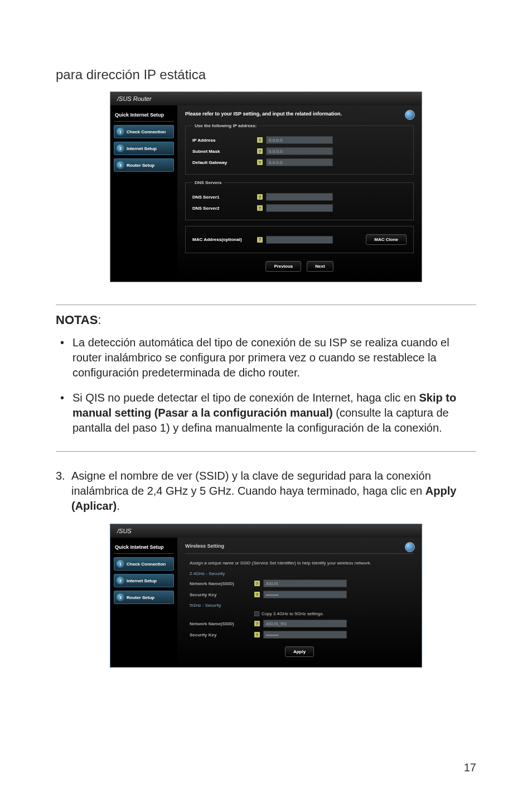 This screenshot has height=802, width=532. Describe the element at coordinates (223, 240) in the screenshot. I see `mac-address-label: MAC Address(optional)` at that location.